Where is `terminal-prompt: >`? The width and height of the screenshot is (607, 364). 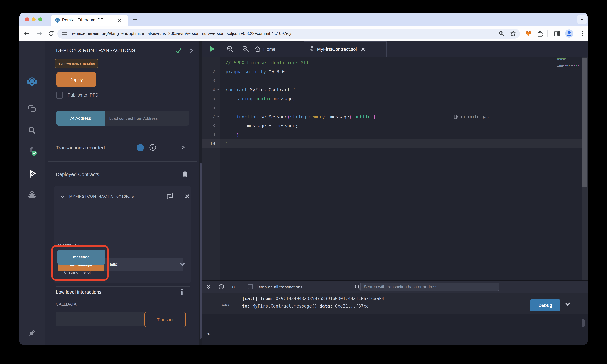 terminal-prompt: > is located at coordinates (209, 334).